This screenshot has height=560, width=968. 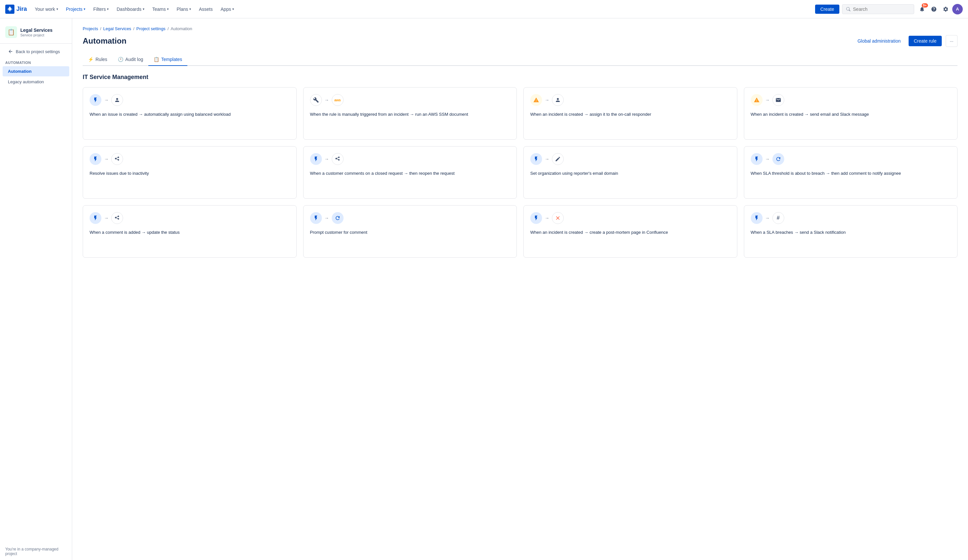 What do you see at coordinates (410, 173) in the screenshot?
I see `card-text: When a customer comments on a closed req…` at bounding box center [410, 173].